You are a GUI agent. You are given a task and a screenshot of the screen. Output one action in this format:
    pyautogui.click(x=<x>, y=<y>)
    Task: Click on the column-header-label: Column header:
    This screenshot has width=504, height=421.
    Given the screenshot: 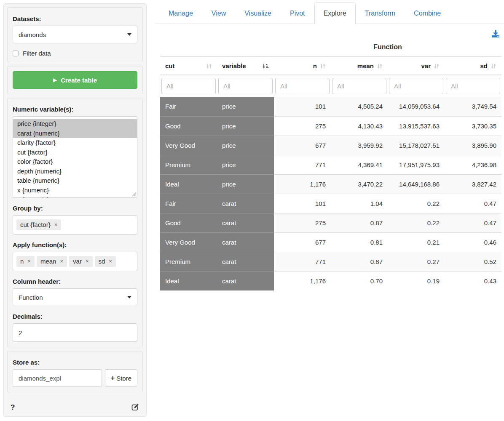 What is the action you would take?
    pyautogui.click(x=75, y=281)
    